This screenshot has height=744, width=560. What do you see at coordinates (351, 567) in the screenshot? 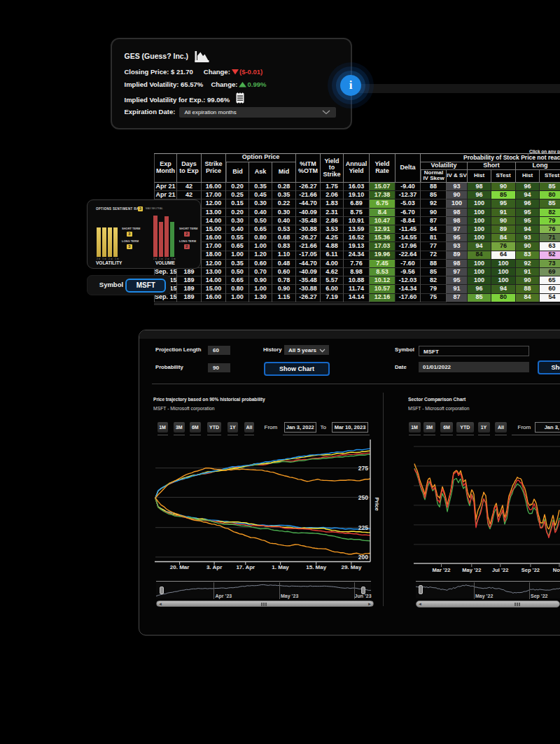
I see `svg-text: 29. May` at bounding box center [351, 567].